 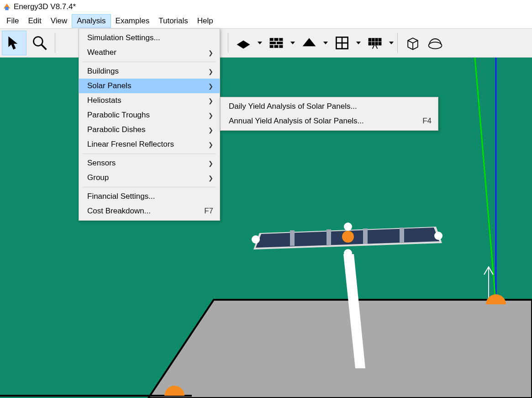 What do you see at coordinates (91, 21) in the screenshot?
I see `menu-analysis: Analysis` at bounding box center [91, 21].